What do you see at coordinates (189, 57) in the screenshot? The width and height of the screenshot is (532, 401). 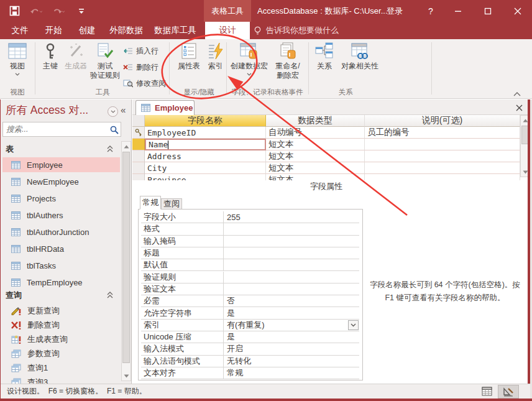 I see `property-sheet-button: 属性表` at bounding box center [189, 57].